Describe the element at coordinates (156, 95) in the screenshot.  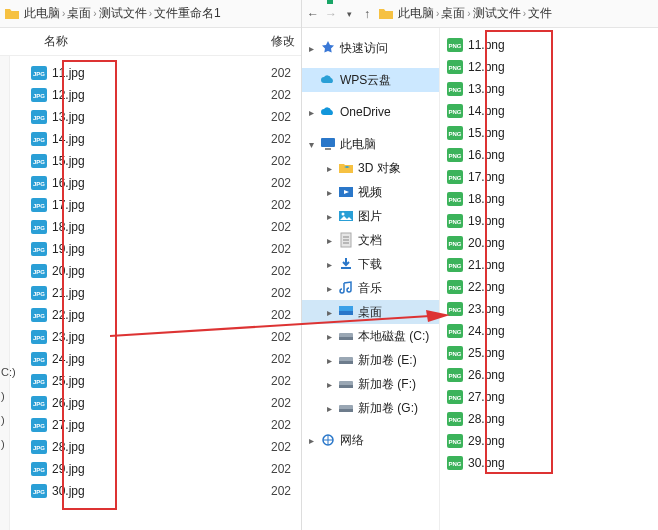
I see `file-row: 12.jpg202` at that location.